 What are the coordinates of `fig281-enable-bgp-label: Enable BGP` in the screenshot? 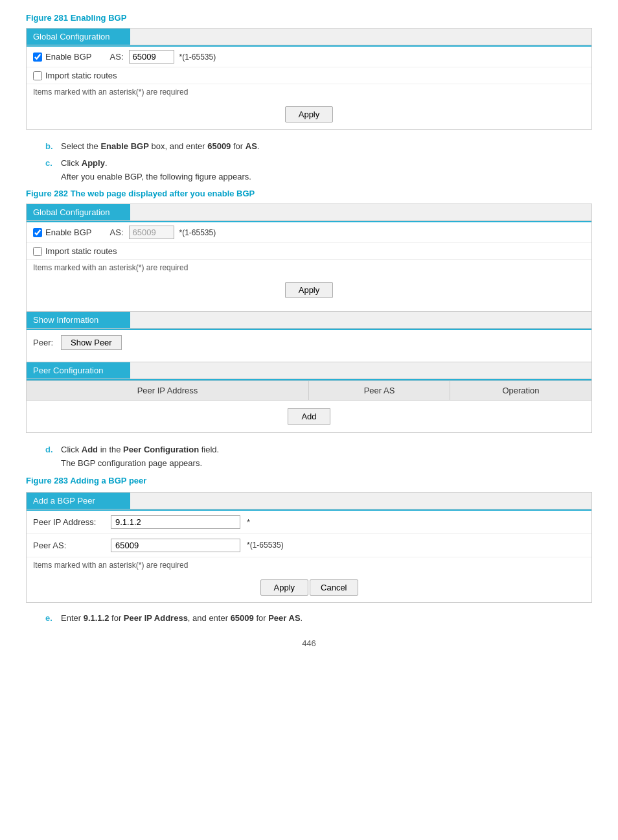 It's located at (62, 57).